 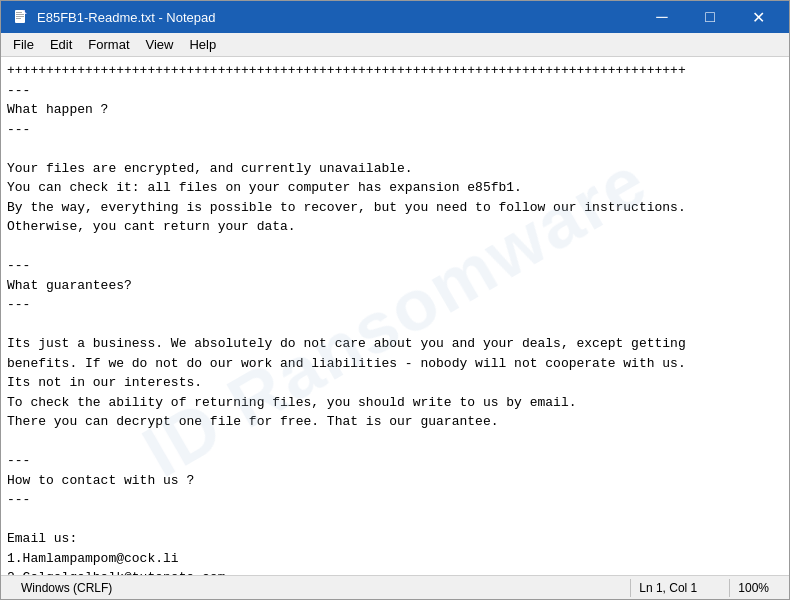 I want to click on status-encoding: Windows (CRLF), so click(x=310, y=588).